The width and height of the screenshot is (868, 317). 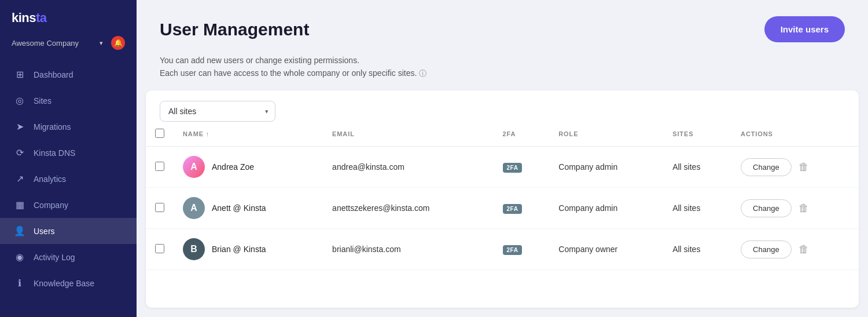 What do you see at coordinates (68, 126) in the screenshot?
I see `sidebar-item-migrations: ➤ Migrations` at bounding box center [68, 126].